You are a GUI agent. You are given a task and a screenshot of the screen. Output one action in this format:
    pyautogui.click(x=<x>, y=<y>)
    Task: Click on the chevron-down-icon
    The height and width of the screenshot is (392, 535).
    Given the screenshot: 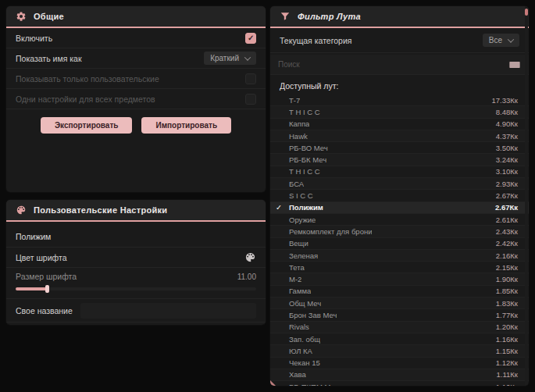 What is the action you would take?
    pyautogui.click(x=511, y=39)
    